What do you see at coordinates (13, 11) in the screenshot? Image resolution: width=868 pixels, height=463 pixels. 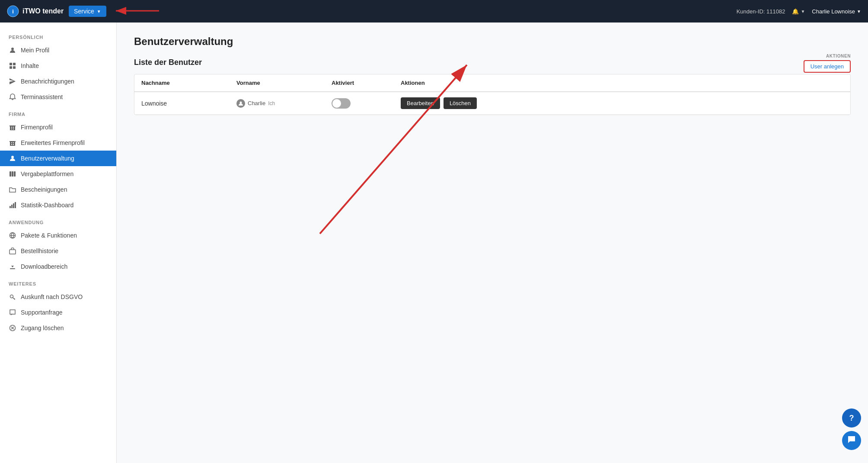 I see `logo-icon: i` at bounding box center [13, 11].